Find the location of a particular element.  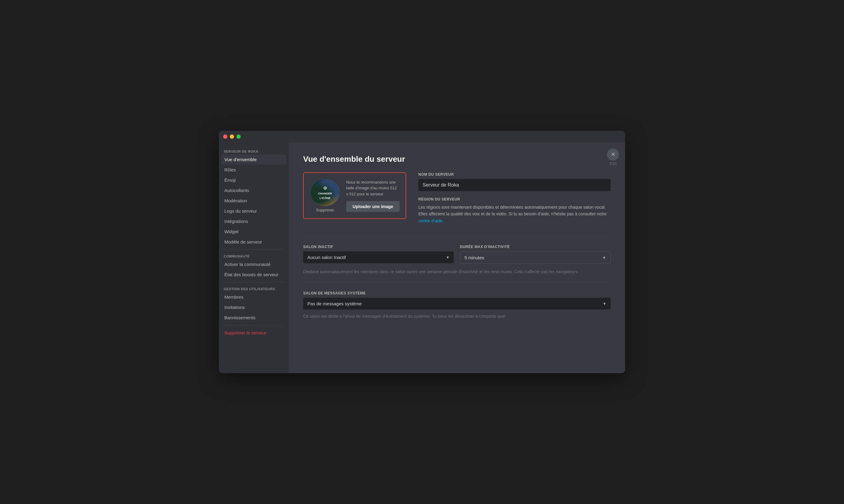

salon-inactif-label: SALON INACTIF is located at coordinates (379, 247).